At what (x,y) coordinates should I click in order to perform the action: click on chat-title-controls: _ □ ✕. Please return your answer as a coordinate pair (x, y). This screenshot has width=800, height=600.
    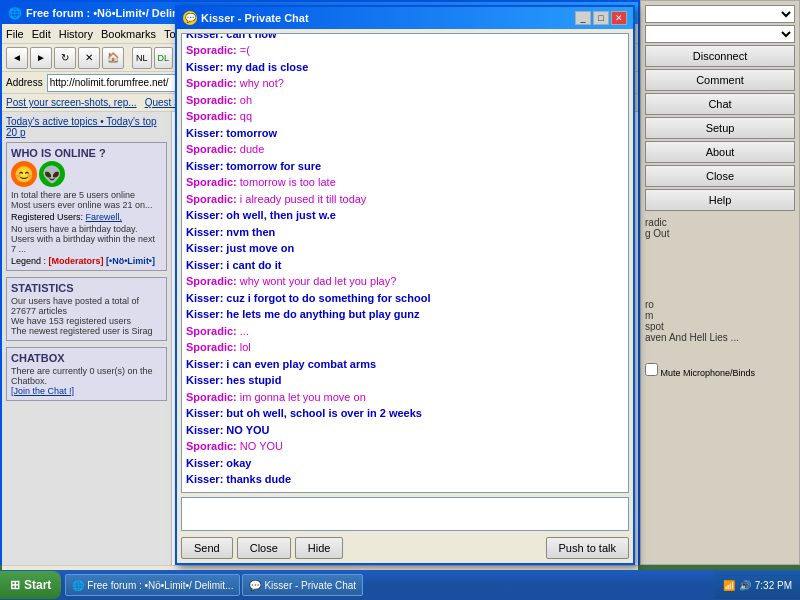
    Looking at the image, I should click on (601, 18).